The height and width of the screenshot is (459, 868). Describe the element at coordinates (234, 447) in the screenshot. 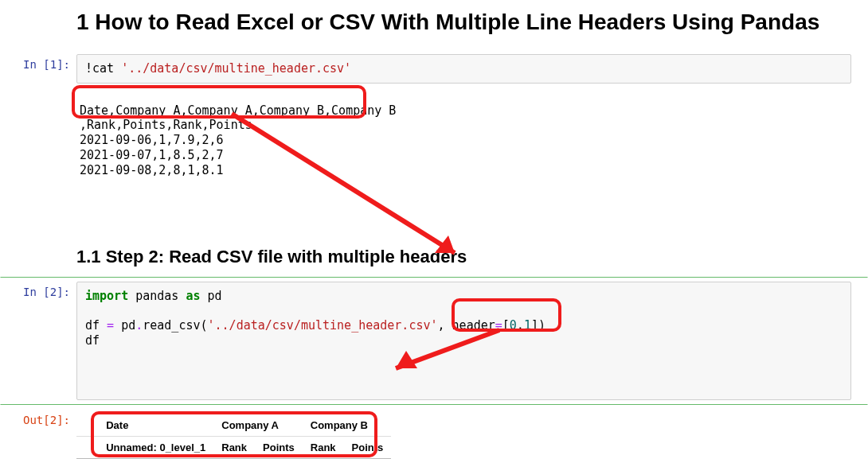

I see `table-header-row-2: Unnamed: 0_level_1 Rank Points Rank Poin…` at that location.